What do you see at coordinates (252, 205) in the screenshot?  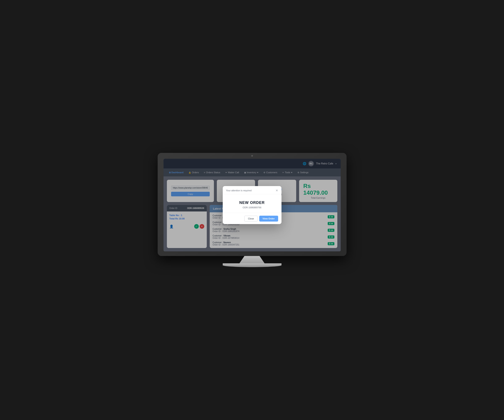 I see `modal-overlay: Your attention is required ✕ NEW ORDER O…` at bounding box center [252, 205].